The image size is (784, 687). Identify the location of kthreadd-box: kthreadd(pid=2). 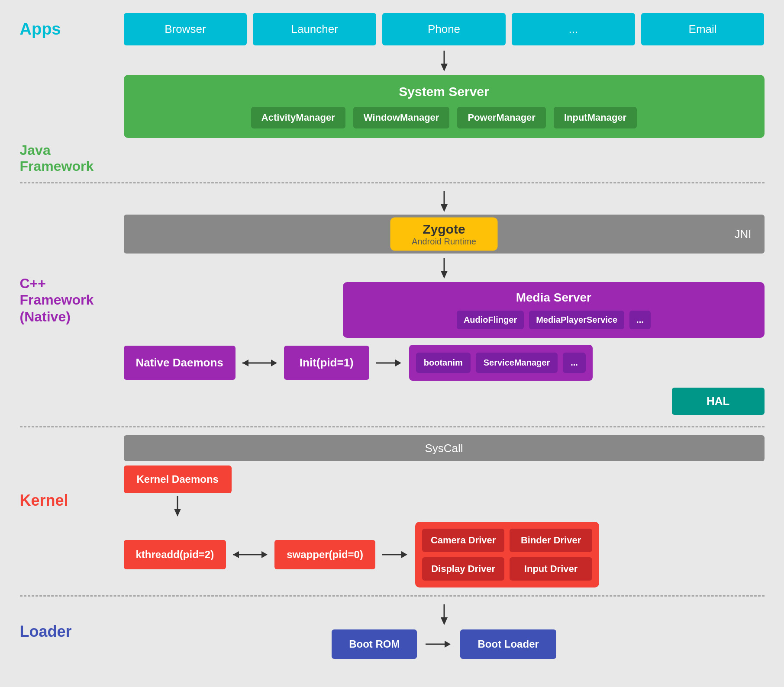
(175, 555).